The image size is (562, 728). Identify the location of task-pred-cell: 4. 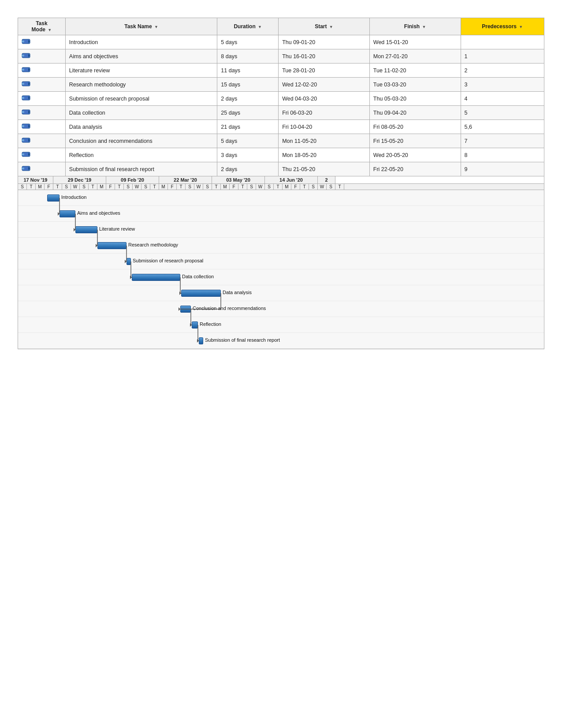
(502, 99).